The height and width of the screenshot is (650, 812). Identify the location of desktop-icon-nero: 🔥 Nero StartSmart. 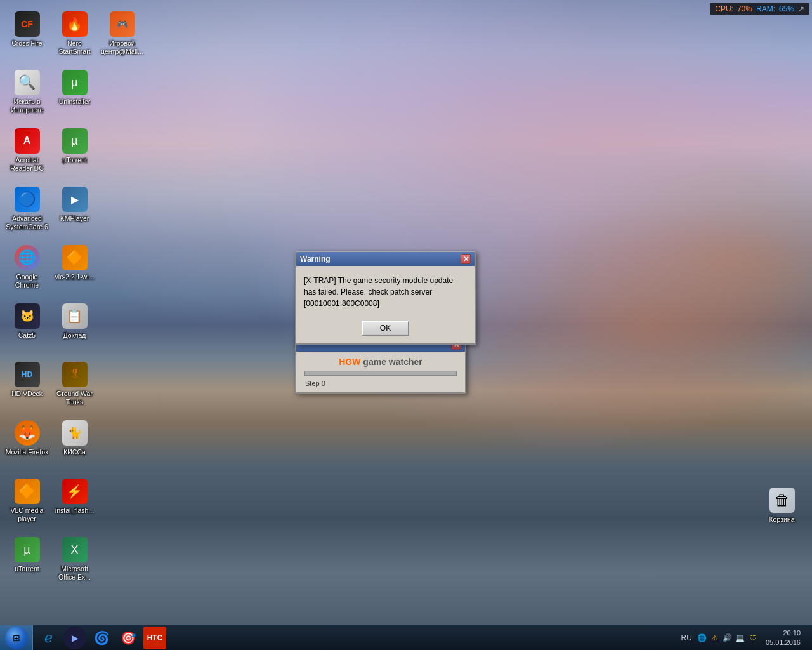
(75, 35).